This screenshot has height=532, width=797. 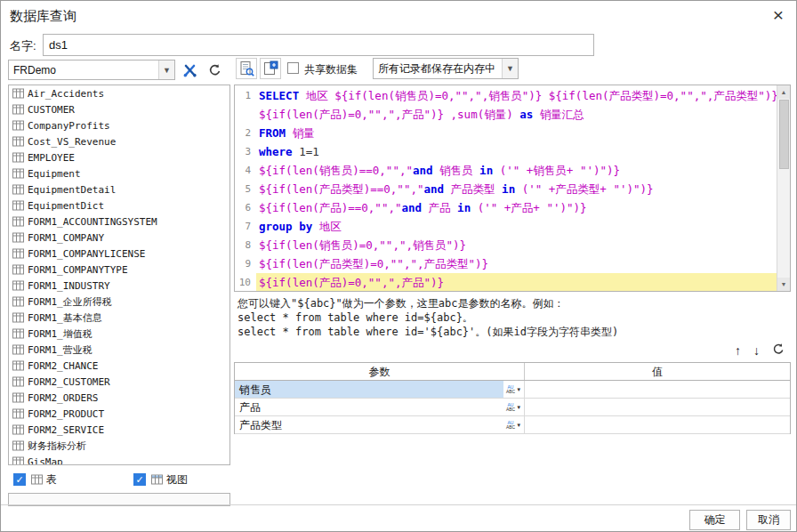 What do you see at coordinates (516, 208) in the screenshot?
I see `sql-line-code: ${if(len(产品)==0,"","and 产品 in ('" +产品+ "…` at bounding box center [516, 208].